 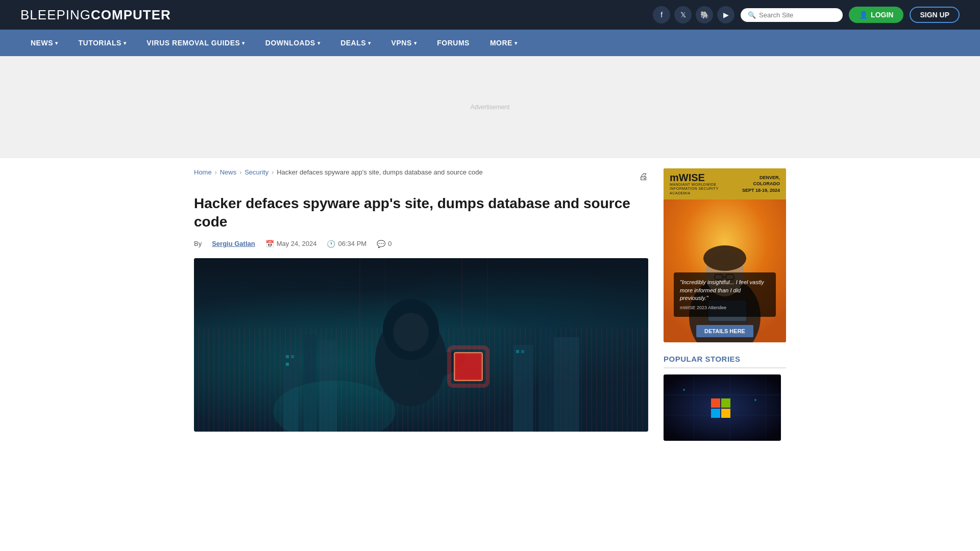 I want to click on ad-top-bar: mWISE MANDIANT WORLDWIDEINFORMATION SECU…, so click(x=725, y=184).